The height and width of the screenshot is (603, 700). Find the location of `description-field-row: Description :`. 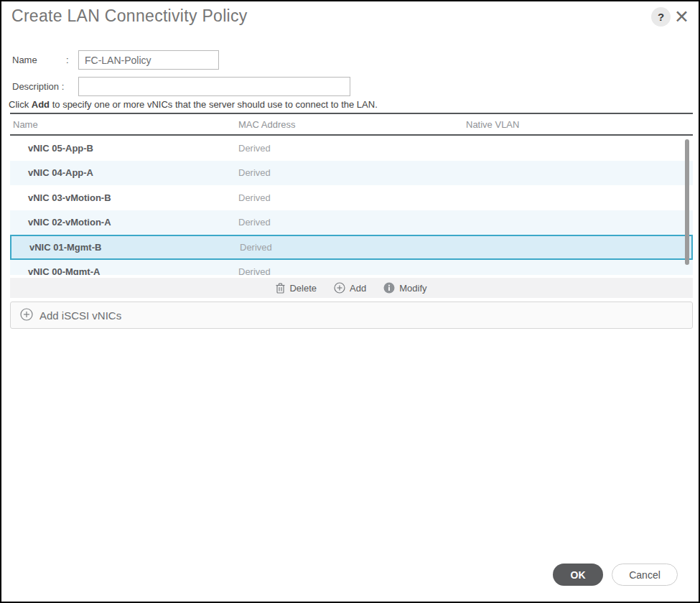

description-field-row: Description : is located at coordinates (181, 86).